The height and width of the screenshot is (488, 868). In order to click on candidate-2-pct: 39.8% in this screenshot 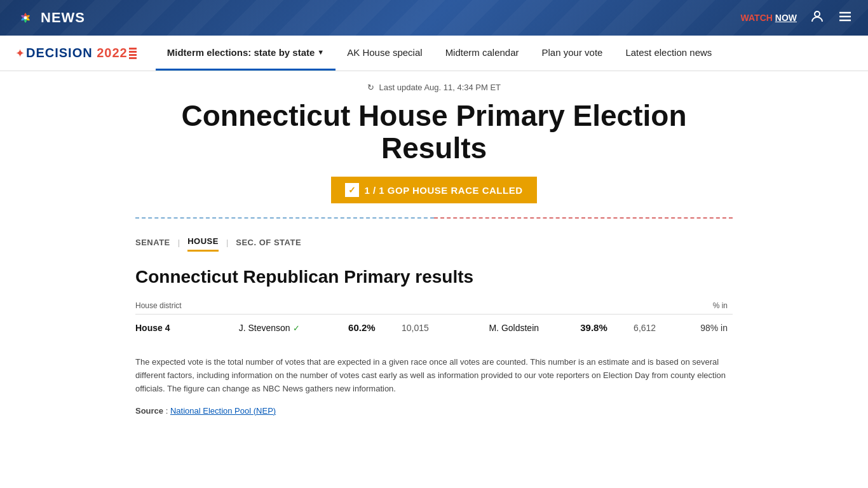, I will do `click(607, 328)`.